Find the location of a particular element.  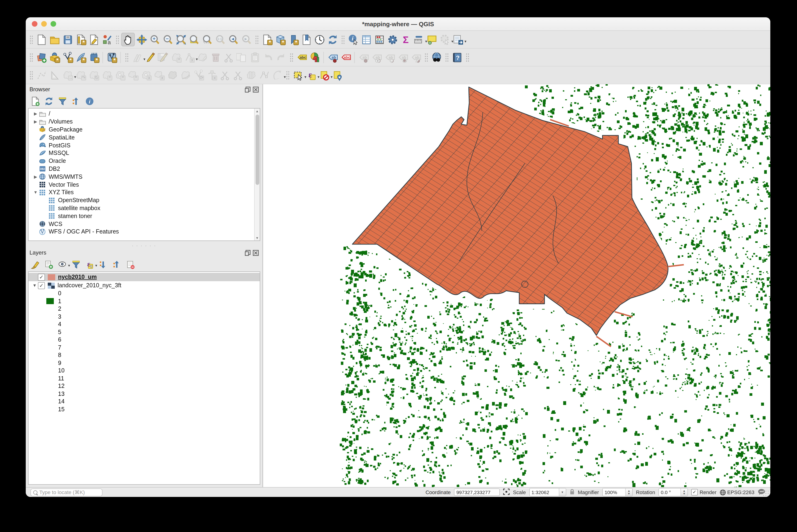

manage-map-themes-button: ▼ is located at coordinates (62, 265).